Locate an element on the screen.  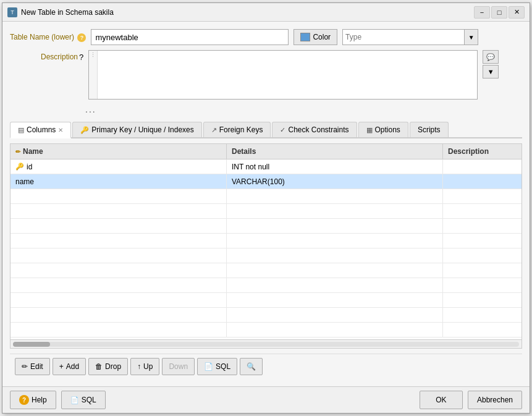
name-details-cell: VARCHAR(100) is located at coordinates (335, 182).